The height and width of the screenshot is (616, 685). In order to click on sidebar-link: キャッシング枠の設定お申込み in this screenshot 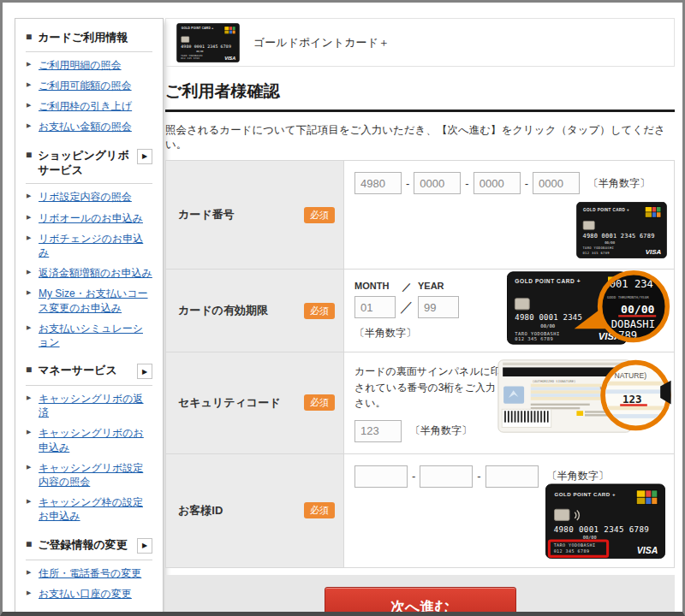, I will do `click(91, 509)`.